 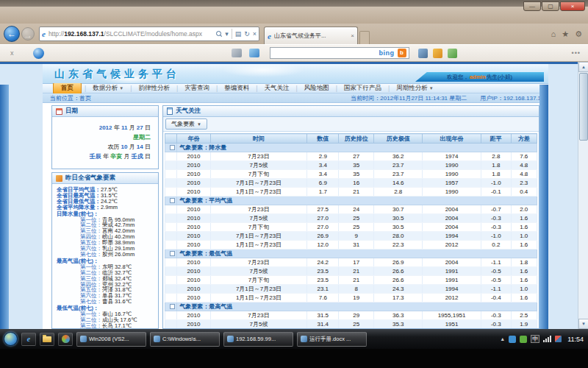 What do you see at coordinates (351, 307) in the screenshot?
I see `element-group-row: 气象要素：最高气温` at bounding box center [351, 307].